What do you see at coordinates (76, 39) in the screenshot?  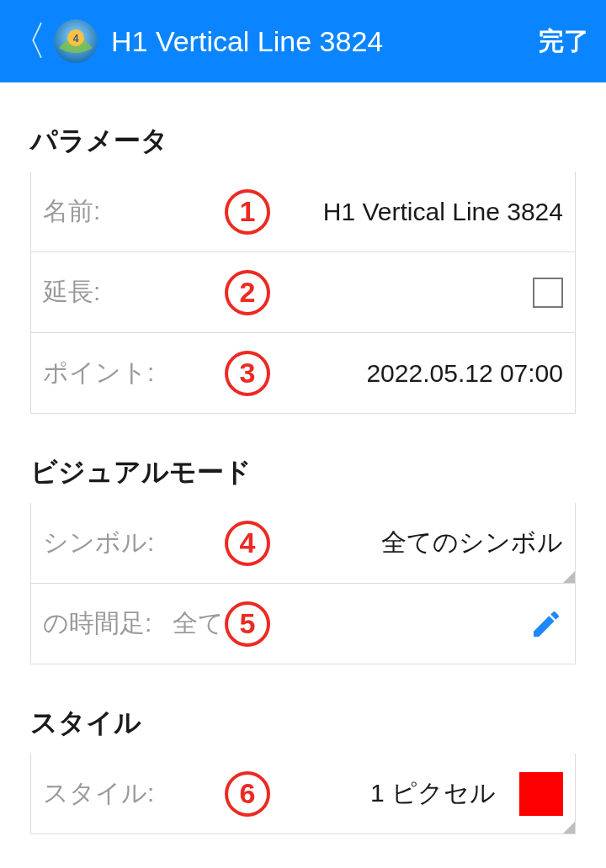 I see `svg-text: 4` at bounding box center [76, 39].